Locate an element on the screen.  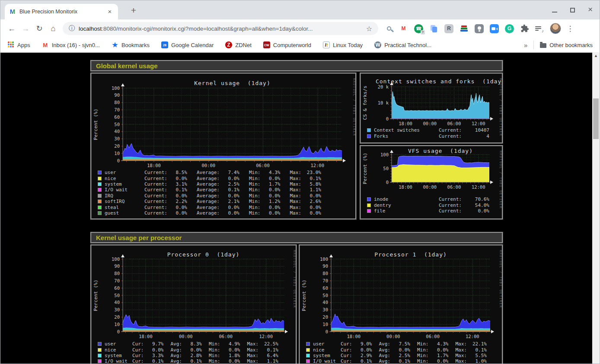
legend-metric-value: 1.1% is located at coordinates (268, 361).